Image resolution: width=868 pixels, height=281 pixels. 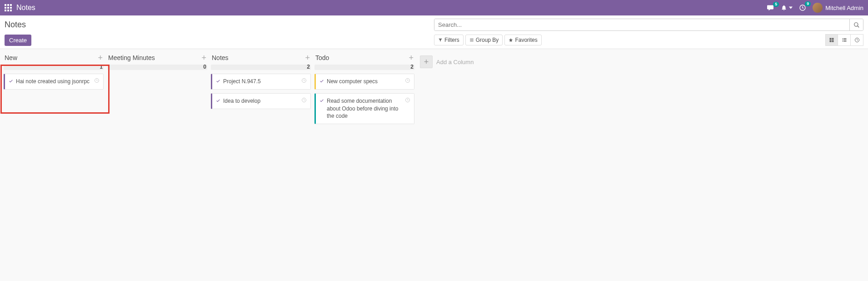 I want to click on kanban-card: New computer specs, so click(x=364, y=82).